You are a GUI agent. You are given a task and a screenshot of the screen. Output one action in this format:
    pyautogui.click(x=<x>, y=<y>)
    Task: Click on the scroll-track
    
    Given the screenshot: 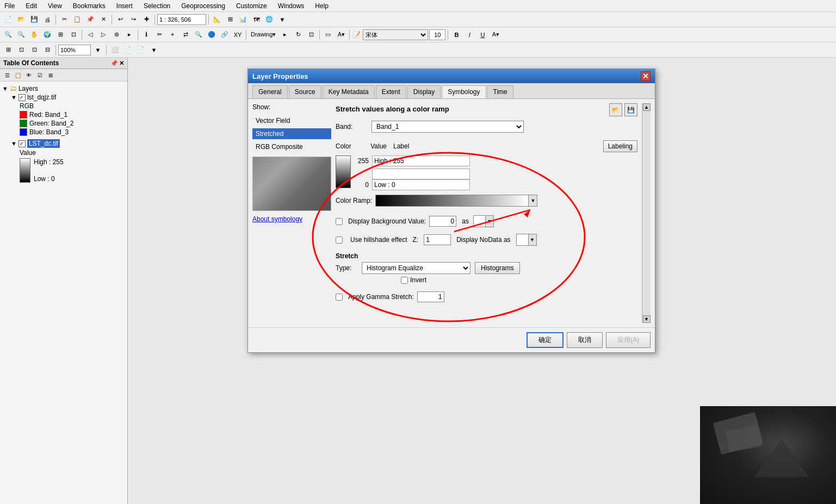 What is the action you would take?
    pyautogui.click(x=647, y=213)
    